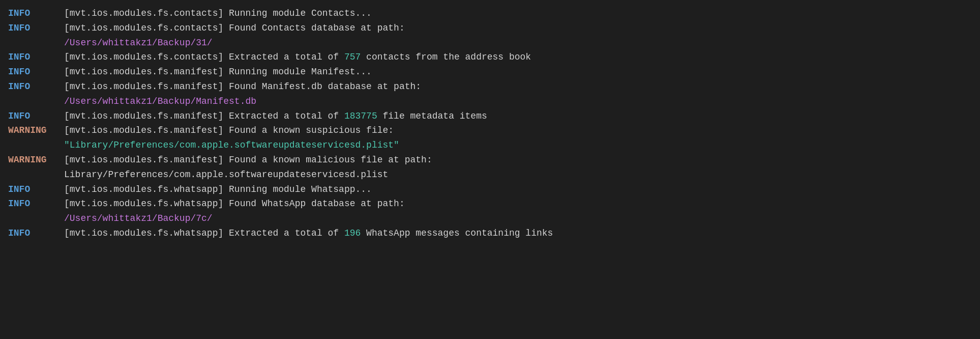 Image resolution: width=980 pixels, height=339 pixels. I want to click on path-value: /Users/whittakz1/Backup/Manifest.db, so click(160, 101).